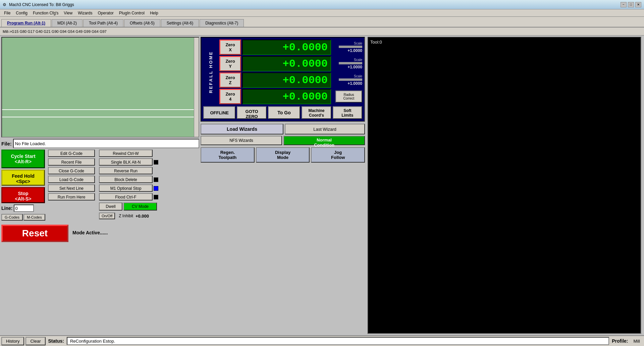  What do you see at coordinates (624, 5) in the screenshot?
I see `minimize-button: −` at bounding box center [624, 5].